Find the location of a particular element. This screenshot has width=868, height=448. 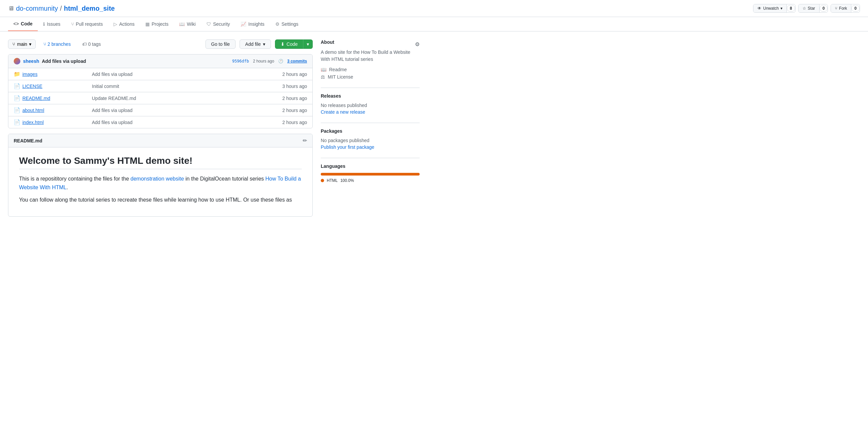

about-section: About ⚙ A demo site for the How To Build… is located at coordinates (370, 59).